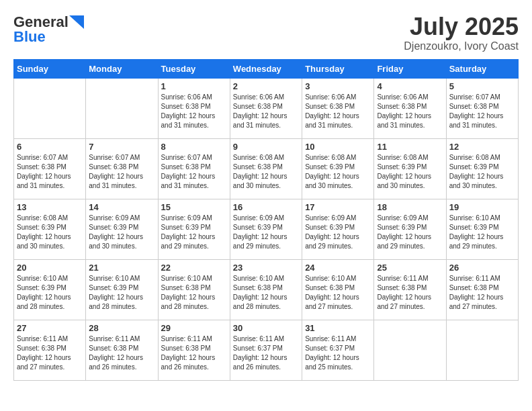 This screenshot has height=411, width=532. What do you see at coordinates (266, 68) in the screenshot?
I see `calendar-day-header: Wednesday` at bounding box center [266, 68].